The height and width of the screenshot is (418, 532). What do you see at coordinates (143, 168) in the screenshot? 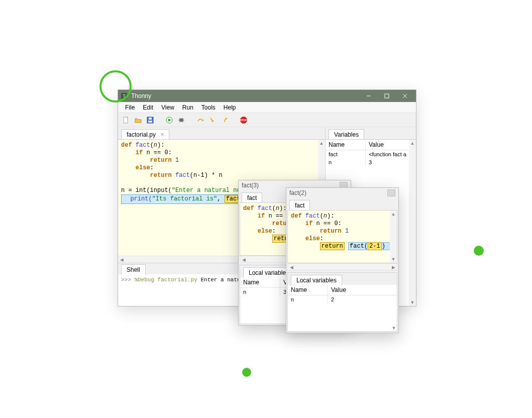
I see `code-token: else` at bounding box center [143, 168].